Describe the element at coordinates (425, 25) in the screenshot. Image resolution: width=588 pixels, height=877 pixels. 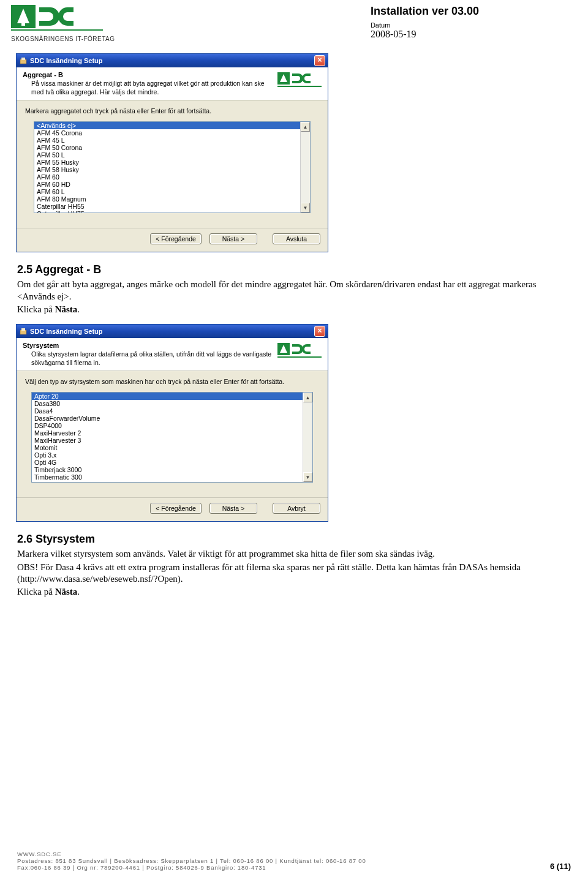
I see `datum-label: Datum` at that location.